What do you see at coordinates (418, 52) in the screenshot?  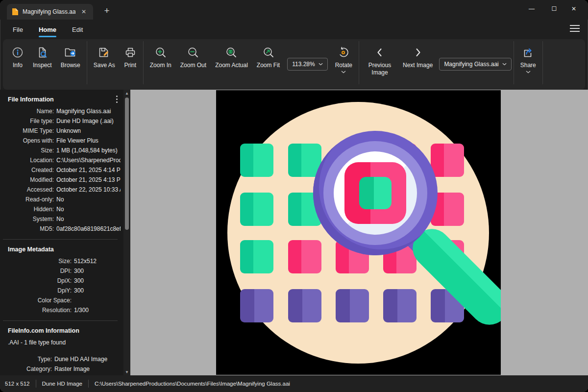 I see `chevron-right-icon` at bounding box center [418, 52].